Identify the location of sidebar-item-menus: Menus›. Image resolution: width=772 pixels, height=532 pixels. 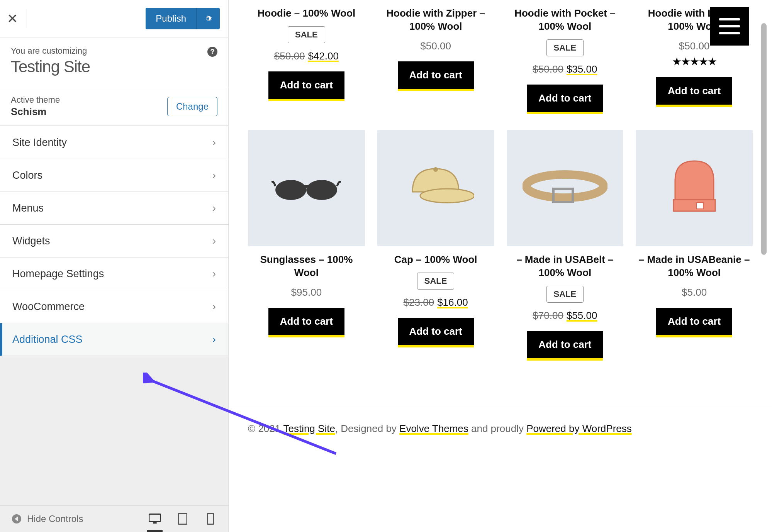
(114, 208).